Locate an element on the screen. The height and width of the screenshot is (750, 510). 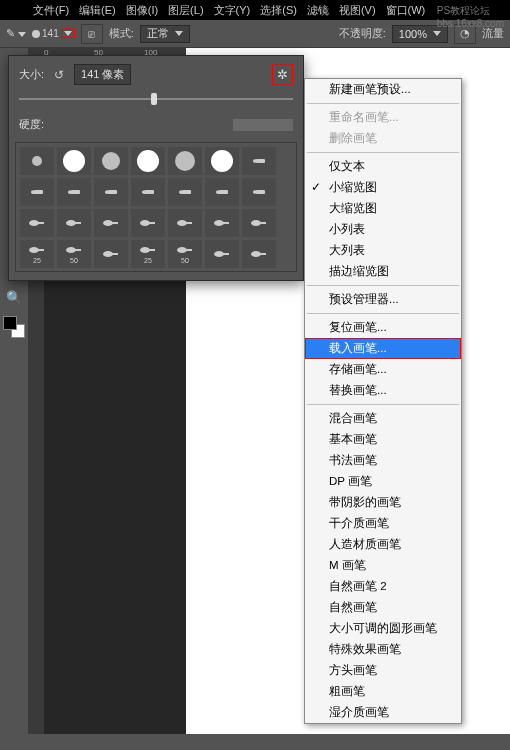
menu-item: 仅文本 is located at coordinates (383, 166).